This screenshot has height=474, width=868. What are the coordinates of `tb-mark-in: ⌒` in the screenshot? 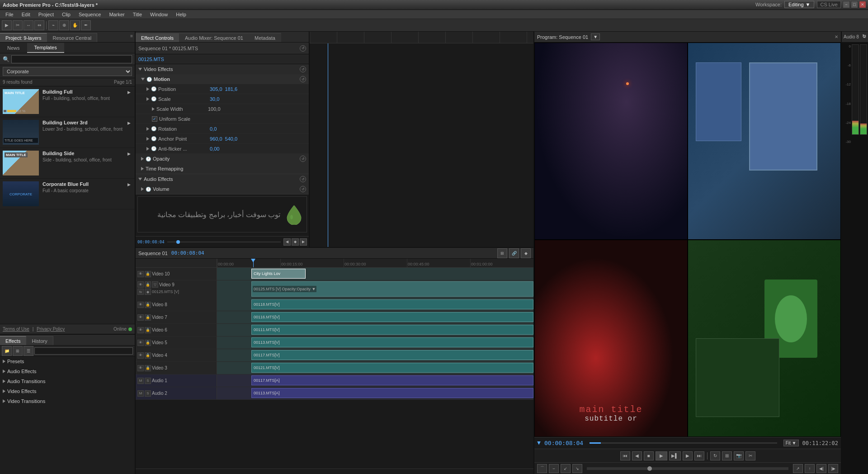 It's located at (542, 469).